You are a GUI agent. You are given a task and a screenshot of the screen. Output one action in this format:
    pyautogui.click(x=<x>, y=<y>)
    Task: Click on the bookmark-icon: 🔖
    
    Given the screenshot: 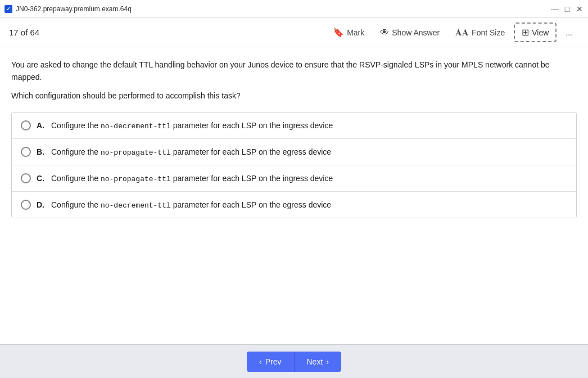 What is the action you would take?
    pyautogui.click(x=338, y=33)
    